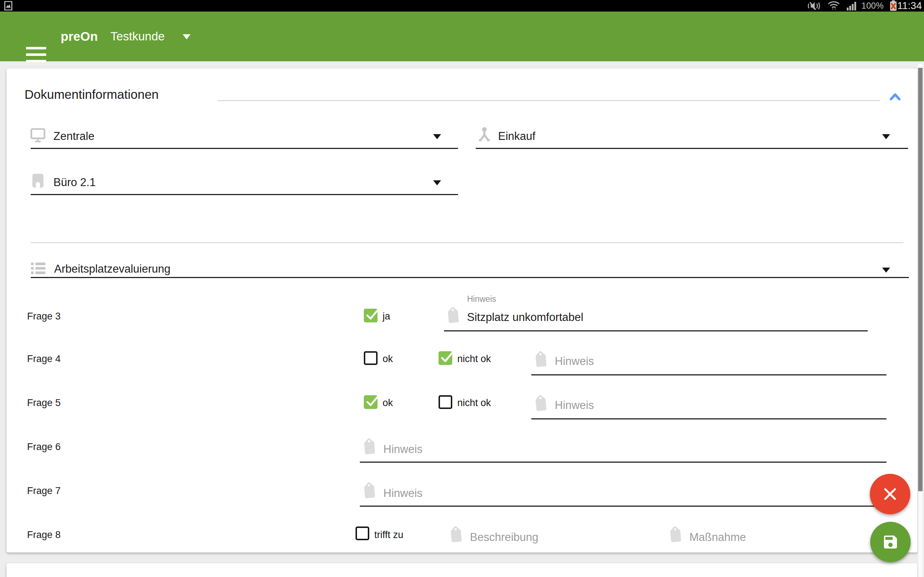  Describe the element at coordinates (44, 535) in the screenshot. I see `question-label: Frage 8` at that location.